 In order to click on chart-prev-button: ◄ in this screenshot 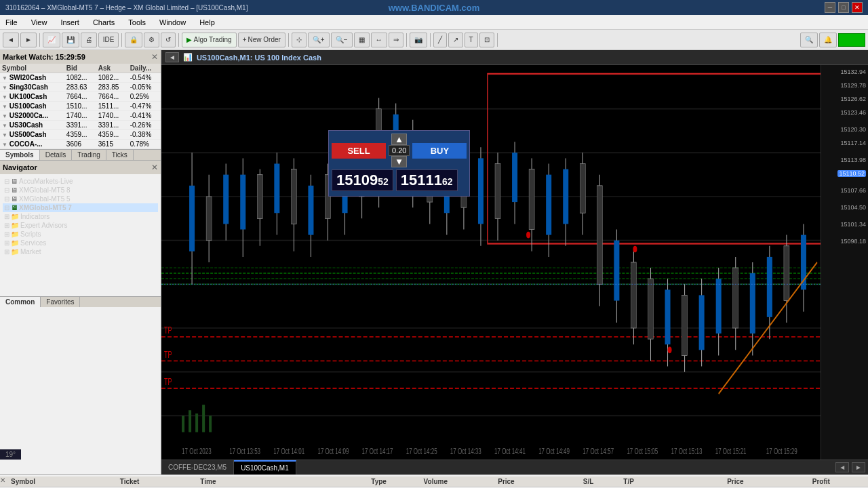, I will do `click(172, 57)`.